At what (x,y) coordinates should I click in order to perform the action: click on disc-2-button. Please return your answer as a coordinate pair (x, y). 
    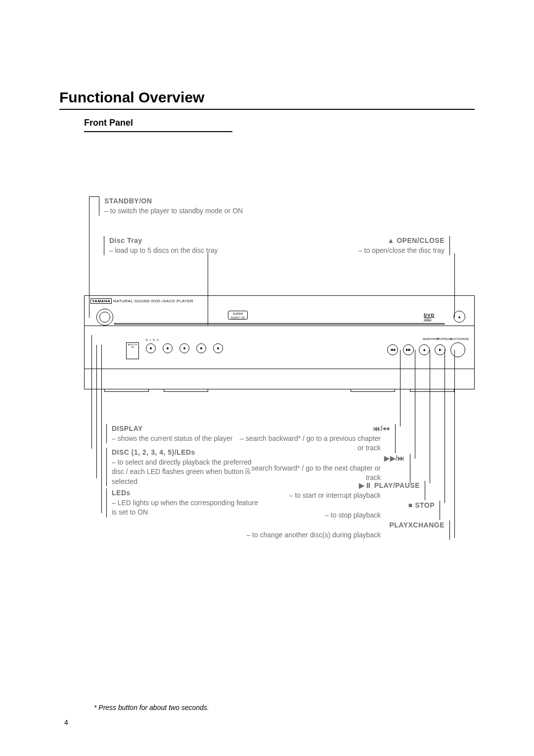
    Looking at the image, I should click on (168, 348).